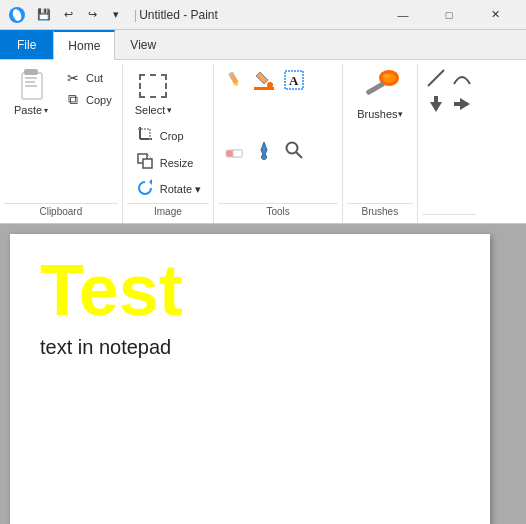 The width and height of the screenshot is (526, 524). I want to click on image-content: Select ▾ Crop, so click(168, 134).